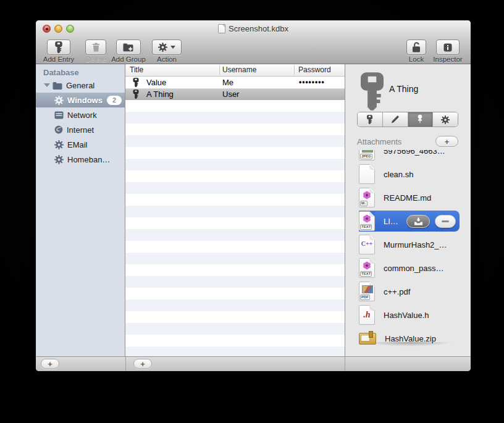  I want to click on attachment-name: 5975696_4663…, so click(414, 153).